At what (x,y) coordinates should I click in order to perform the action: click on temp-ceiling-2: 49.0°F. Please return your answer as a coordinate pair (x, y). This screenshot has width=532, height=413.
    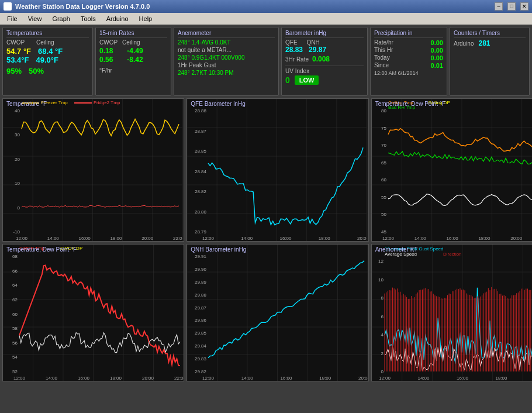
    Looking at the image, I should click on (47, 60).